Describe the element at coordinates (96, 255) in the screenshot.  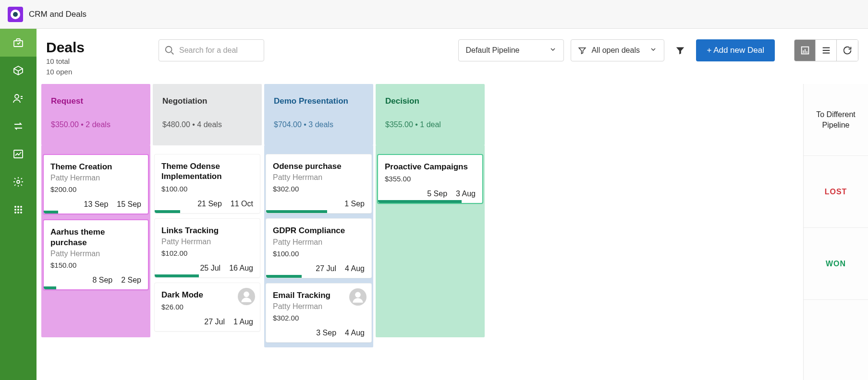
I see `deal-card: Aarhus theme purchasePatty Herrman$150.0…` at that location.